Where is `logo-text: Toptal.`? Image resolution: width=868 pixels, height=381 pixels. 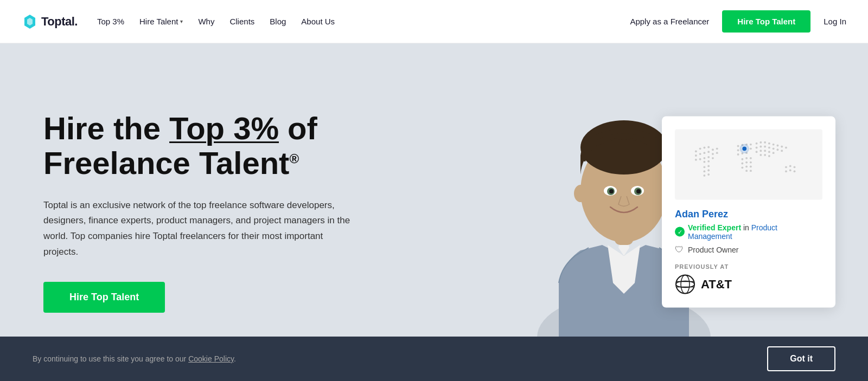
logo-text: Toptal. is located at coordinates (60, 22).